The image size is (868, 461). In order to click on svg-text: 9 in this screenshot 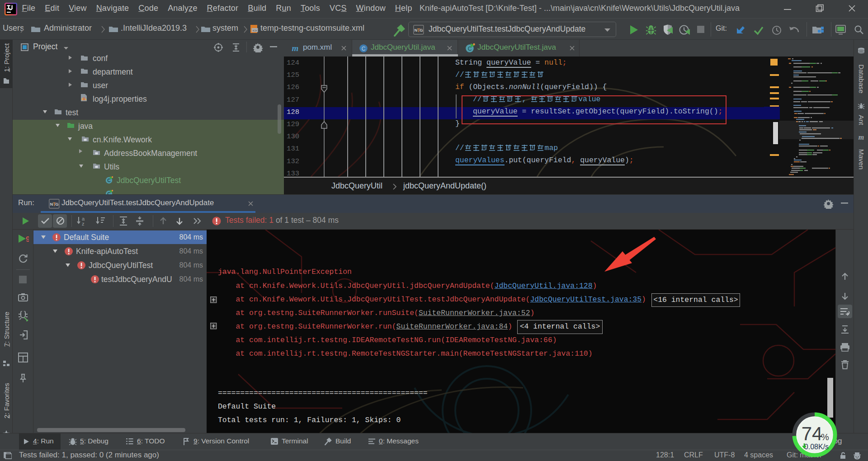, I will do `click(27, 240)`.